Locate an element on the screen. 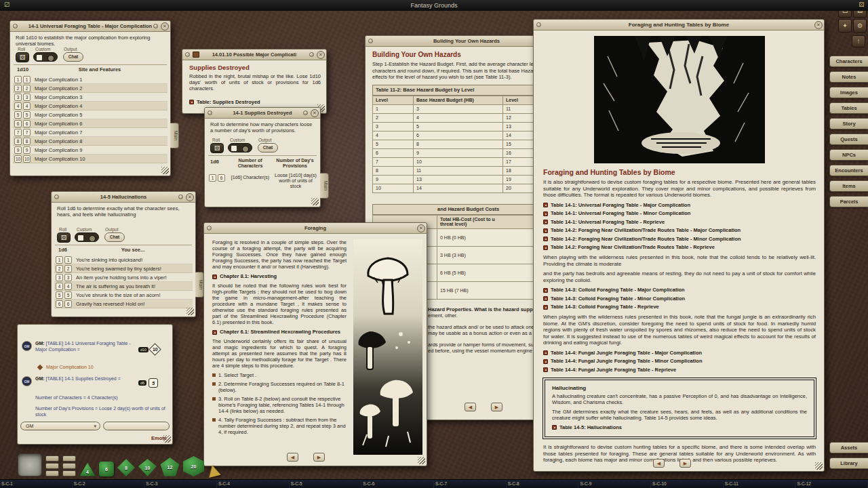 The width and height of the screenshot is (868, 488). table-row: 7 7 Major Complication 7 is located at coordinates (90, 133).